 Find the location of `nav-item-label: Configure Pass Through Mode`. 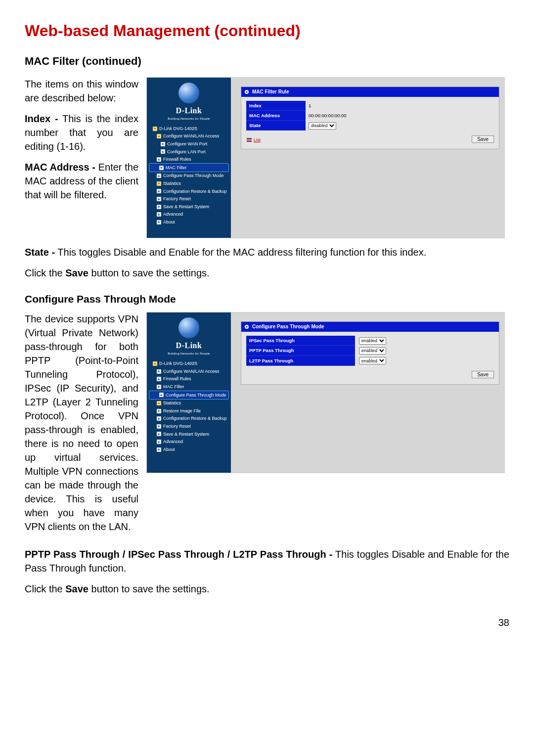

nav-item-label: Configure Pass Through Mode is located at coordinates (196, 396).